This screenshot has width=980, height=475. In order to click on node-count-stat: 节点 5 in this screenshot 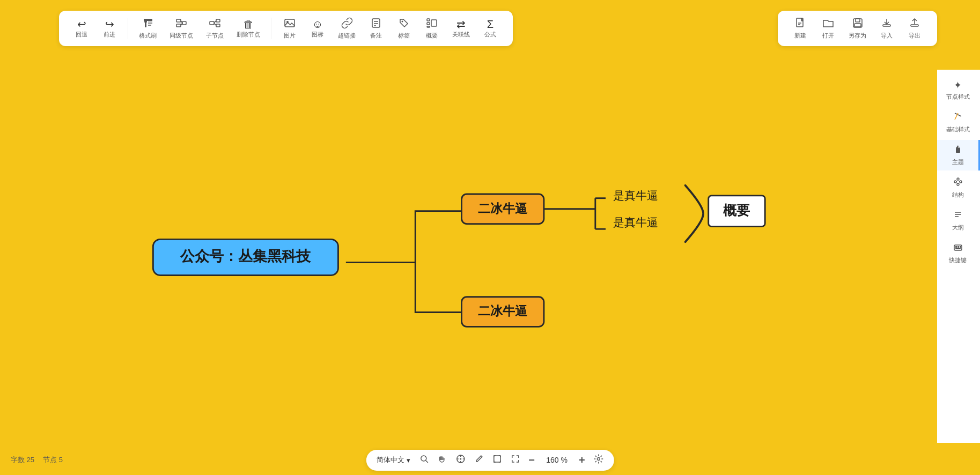, I will do `click(53, 460)`.